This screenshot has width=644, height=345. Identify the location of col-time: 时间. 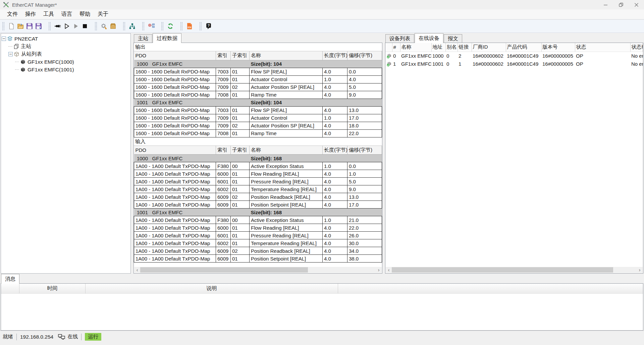
(52, 288).